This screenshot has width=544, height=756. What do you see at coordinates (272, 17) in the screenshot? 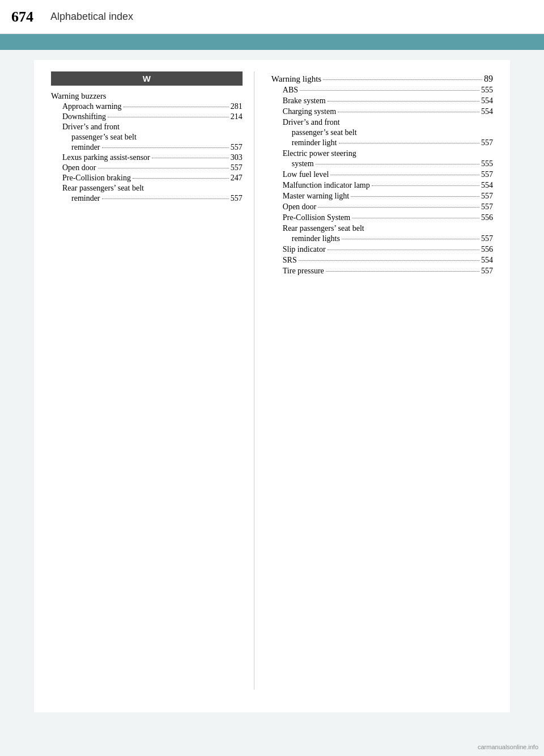
I see `page-header: 674 Alphabetical index` at bounding box center [272, 17].